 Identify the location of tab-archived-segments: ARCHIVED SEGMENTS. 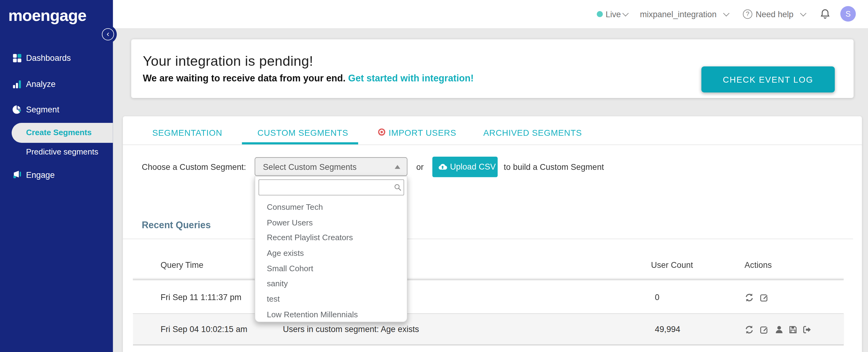
(532, 133).